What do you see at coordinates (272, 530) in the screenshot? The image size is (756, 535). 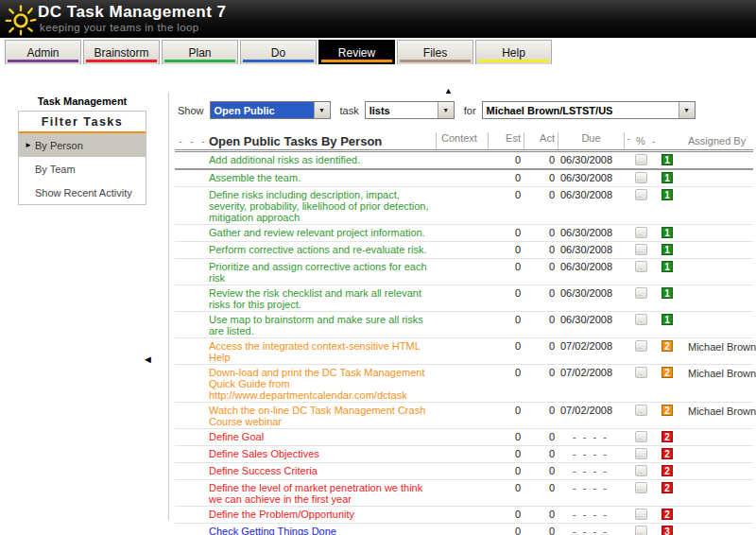 I see `task-link: Check Getting Things Done` at bounding box center [272, 530].